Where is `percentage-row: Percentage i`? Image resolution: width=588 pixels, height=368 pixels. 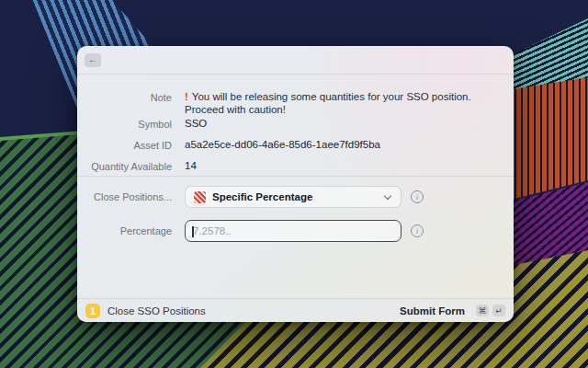 percentage-row: Percentage i is located at coordinates (296, 231).